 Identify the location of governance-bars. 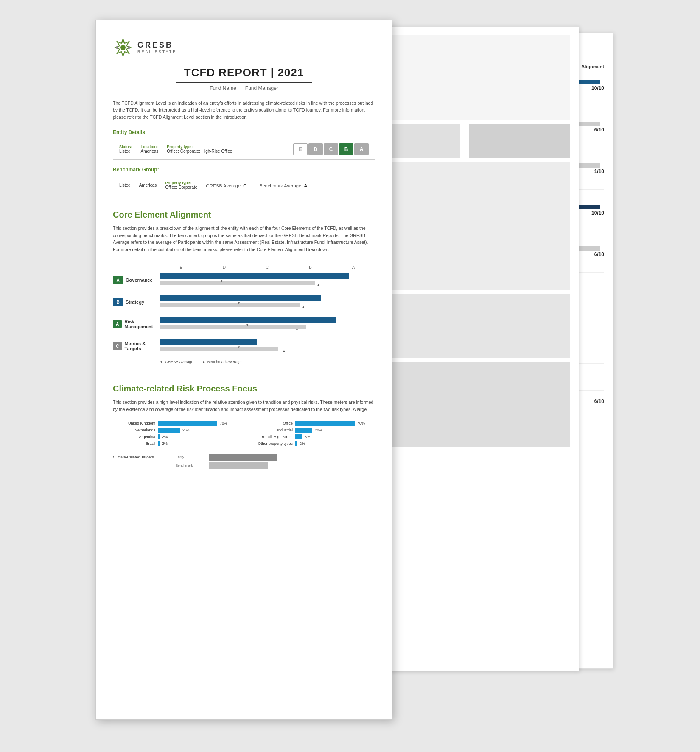
(267, 280).